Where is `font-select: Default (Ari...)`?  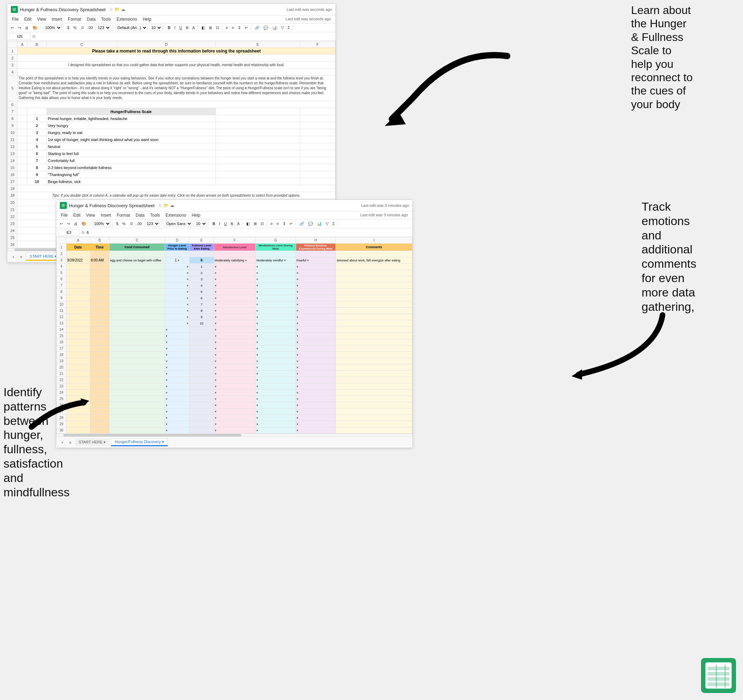 font-select: Default (Ari...) is located at coordinates (131, 28).